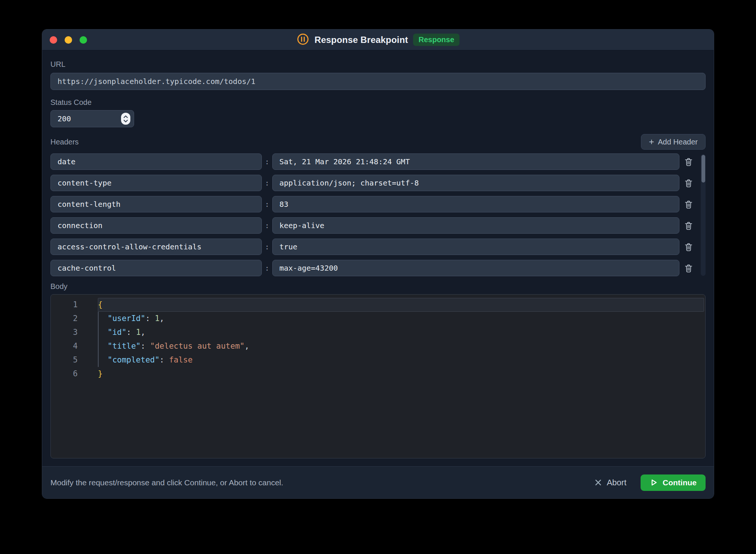  What do you see at coordinates (673, 142) in the screenshot?
I see `add-header-button: + Add Header` at bounding box center [673, 142].